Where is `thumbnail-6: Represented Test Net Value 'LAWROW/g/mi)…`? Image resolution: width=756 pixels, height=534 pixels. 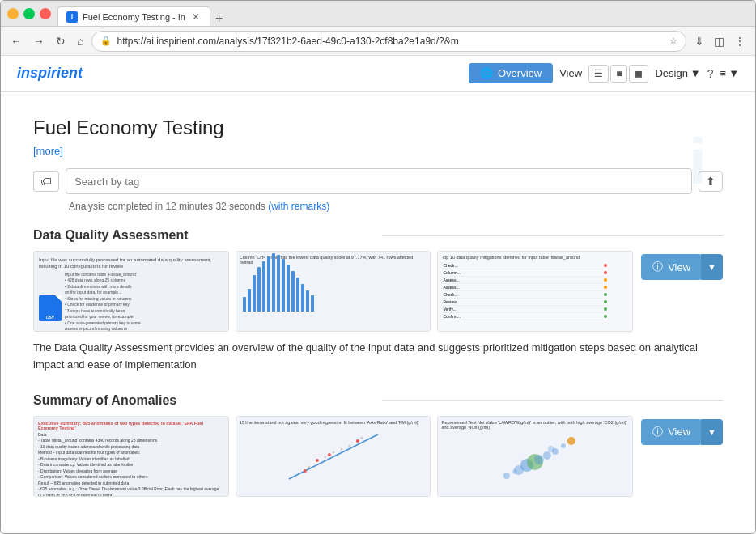 thumbnail-6: Represented Test Net Value 'LAWROW/g/mi)… is located at coordinates (535, 456).